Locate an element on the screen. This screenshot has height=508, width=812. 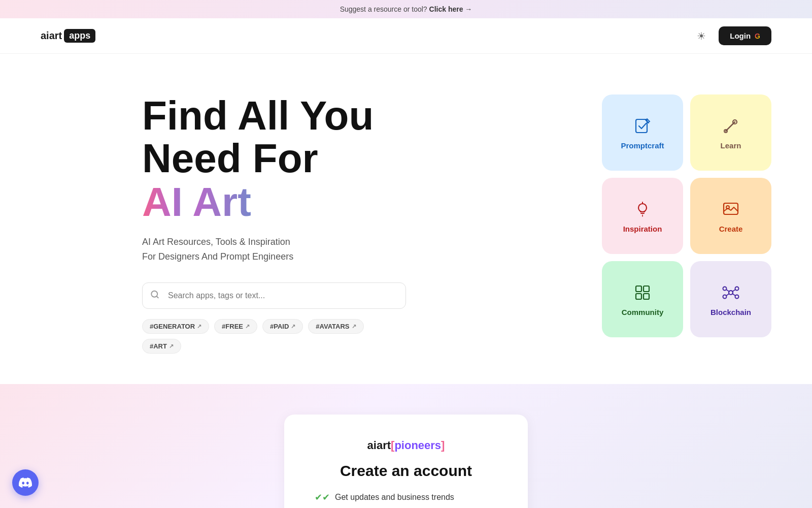
google-icon: G is located at coordinates (757, 36).